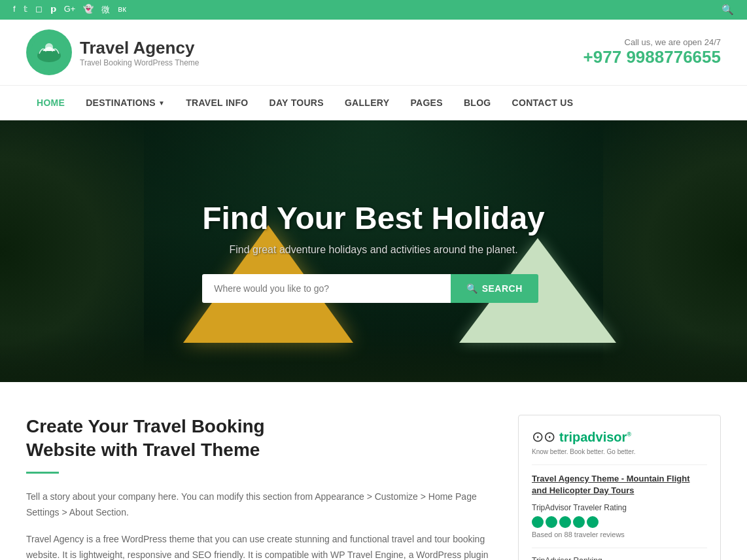 This screenshot has height=560, width=747. Describe the element at coordinates (43, 472) in the screenshot. I see `title-underline` at that location.